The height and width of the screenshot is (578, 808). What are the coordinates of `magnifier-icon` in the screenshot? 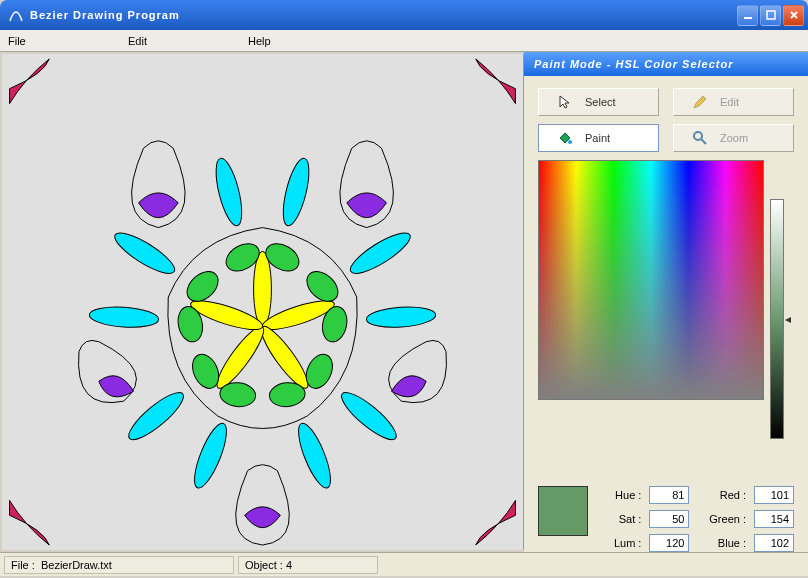 It's located at (700, 138).